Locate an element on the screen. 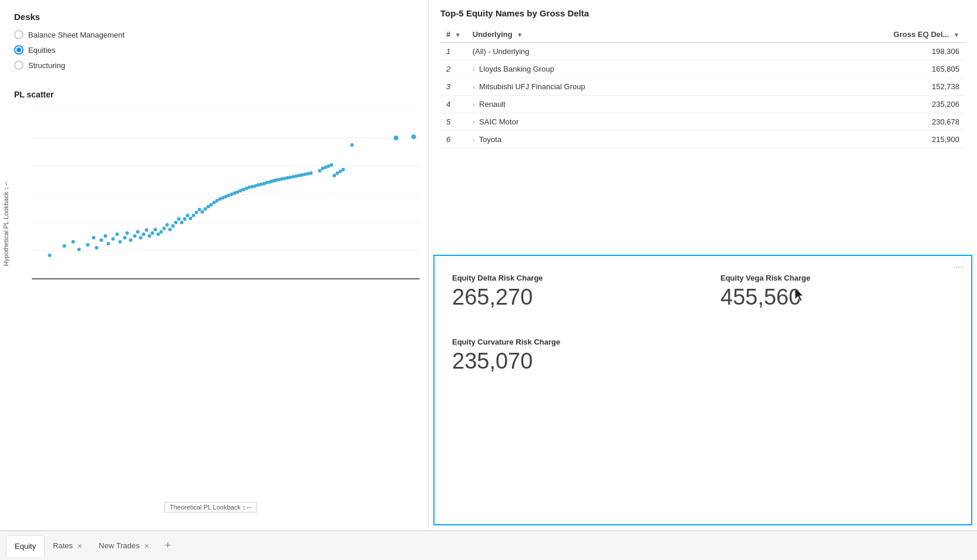 The width and height of the screenshot is (977, 560). desk-structuring: Structuring is located at coordinates (214, 65).